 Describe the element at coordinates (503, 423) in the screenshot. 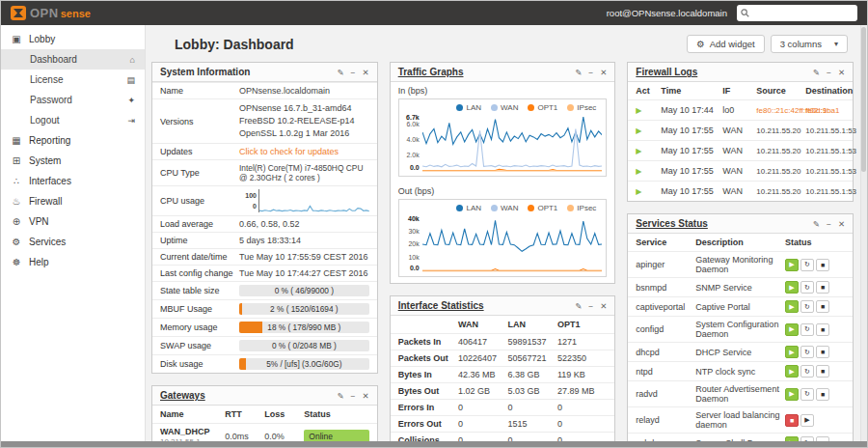

I see `table-row: Errors Out015150` at that location.